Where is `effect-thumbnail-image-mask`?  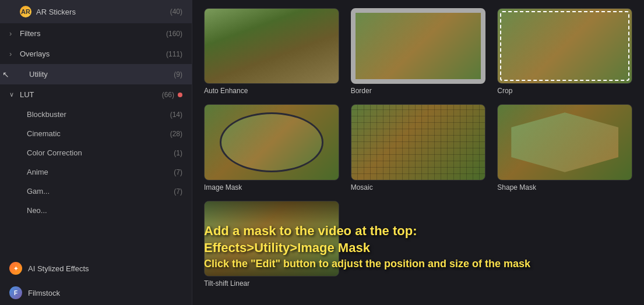
effect-thumbnail-image-mask is located at coordinates (272, 142).